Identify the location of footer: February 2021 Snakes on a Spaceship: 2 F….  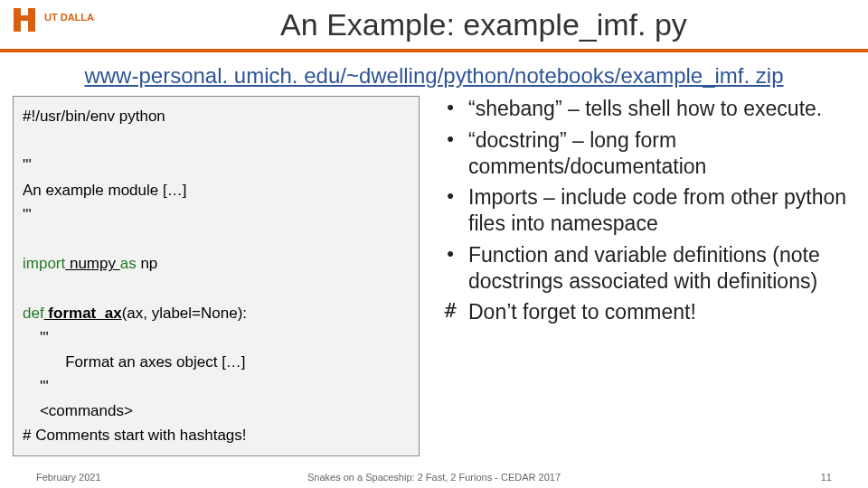
(434, 477).